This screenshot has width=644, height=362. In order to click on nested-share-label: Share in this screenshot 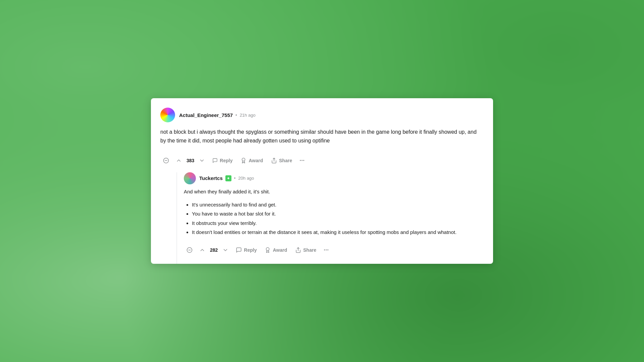, I will do `click(310, 250)`.